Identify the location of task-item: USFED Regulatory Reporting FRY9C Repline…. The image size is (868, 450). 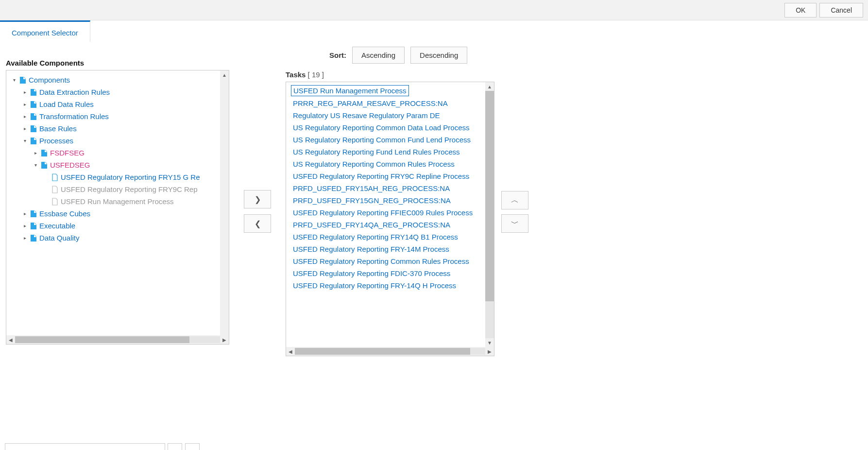
(392, 176).